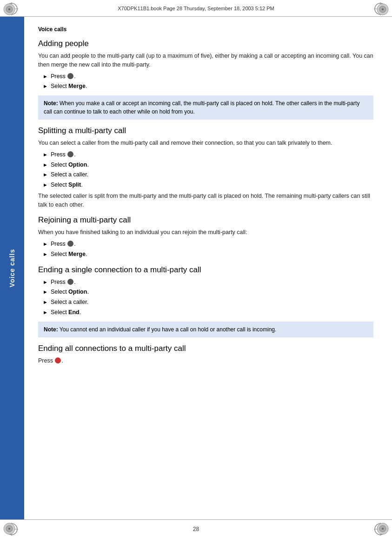 This screenshot has width=392, height=538. What do you see at coordinates (383, 529) in the screenshot?
I see `deco-circle-br` at bounding box center [383, 529].